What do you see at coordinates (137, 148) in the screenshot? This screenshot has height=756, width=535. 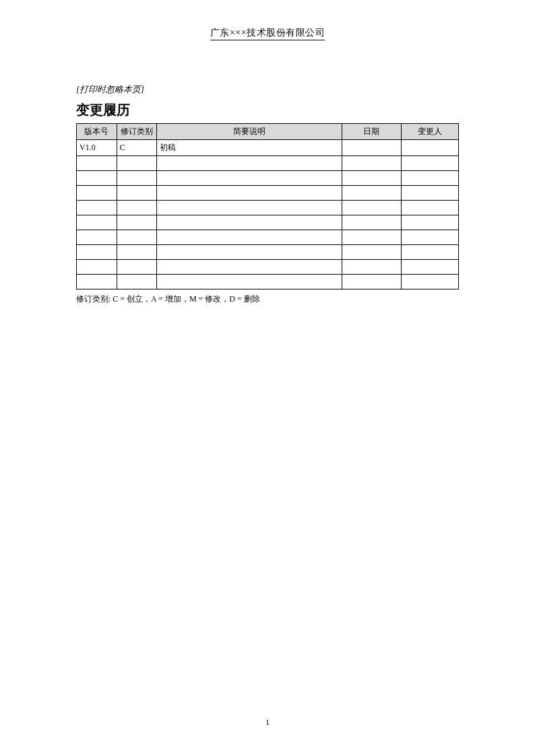 I see `cell-revtype: C` at bounding box center [137, 148].